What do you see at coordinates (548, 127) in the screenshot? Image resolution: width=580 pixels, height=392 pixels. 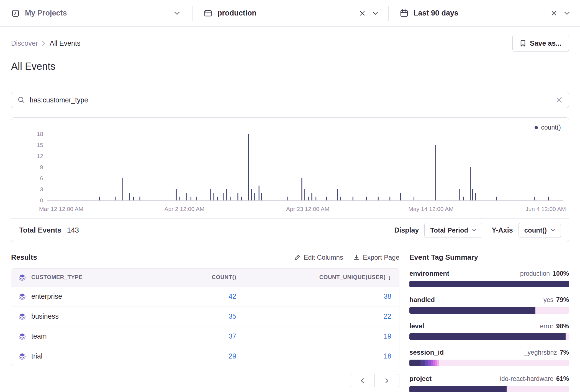 I see `chart-legend: count()` at bounding box center [548, 127].